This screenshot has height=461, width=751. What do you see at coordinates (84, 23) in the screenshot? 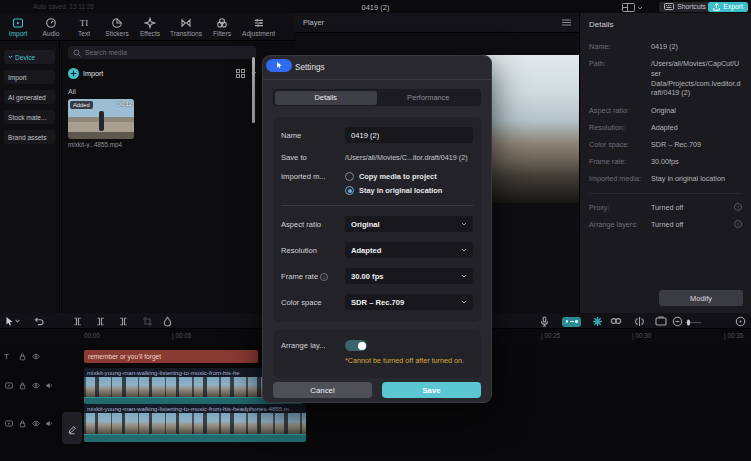
I see `text-icon: TI` at bounding box center [84, 23].